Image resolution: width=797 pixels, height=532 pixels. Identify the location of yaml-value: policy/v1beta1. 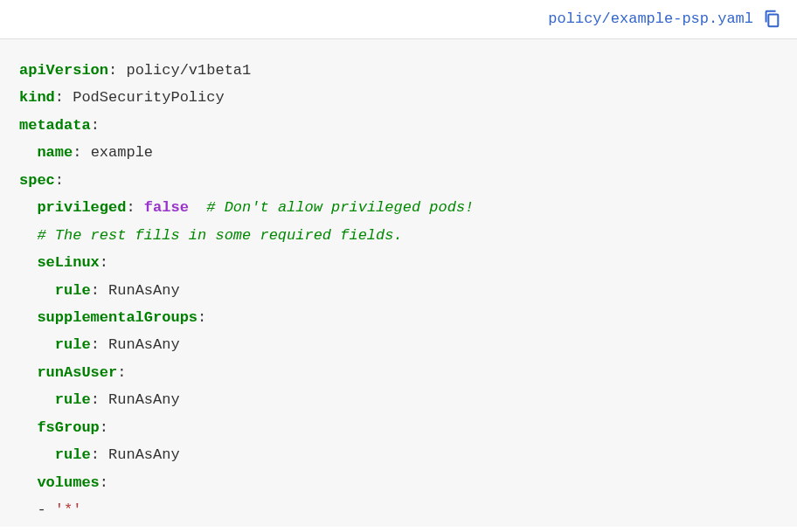
(189, 70).